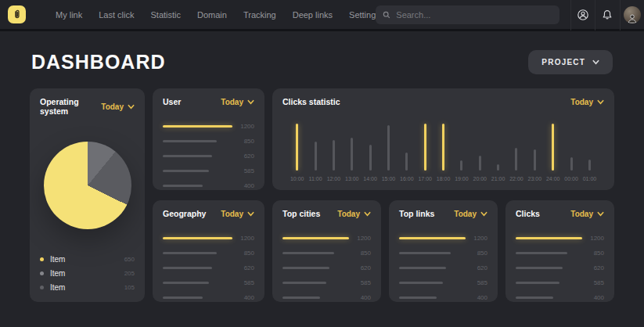  What do you see at coordinates (313, 15) in the screenshot?
I see `nav-item-deep-links: Deep links` at bounding box center [313, 15].